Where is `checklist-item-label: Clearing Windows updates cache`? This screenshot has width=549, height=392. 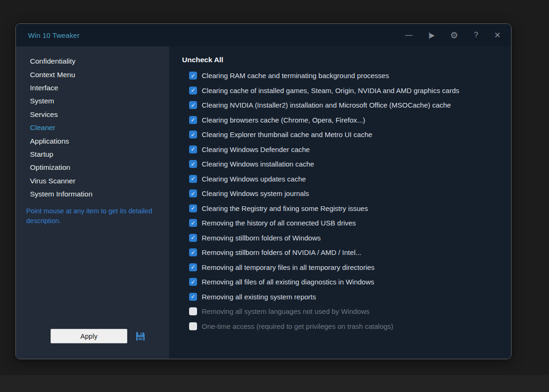
checklist-item-label: Clearing Windows updates cache is located at coordinates (254, 179).